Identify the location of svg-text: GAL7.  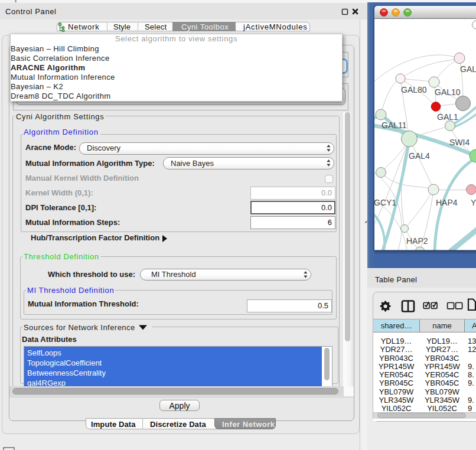
(468, 69).